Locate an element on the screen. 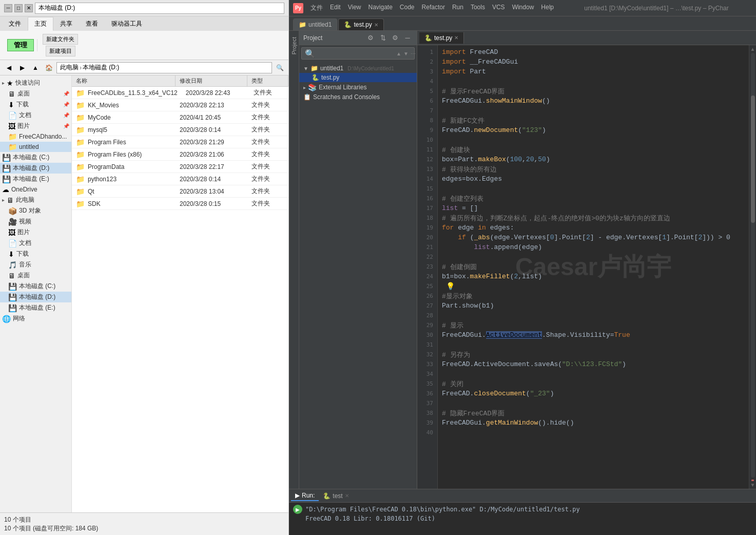  home-button: 🏠 is located at coordinates (49, 68).